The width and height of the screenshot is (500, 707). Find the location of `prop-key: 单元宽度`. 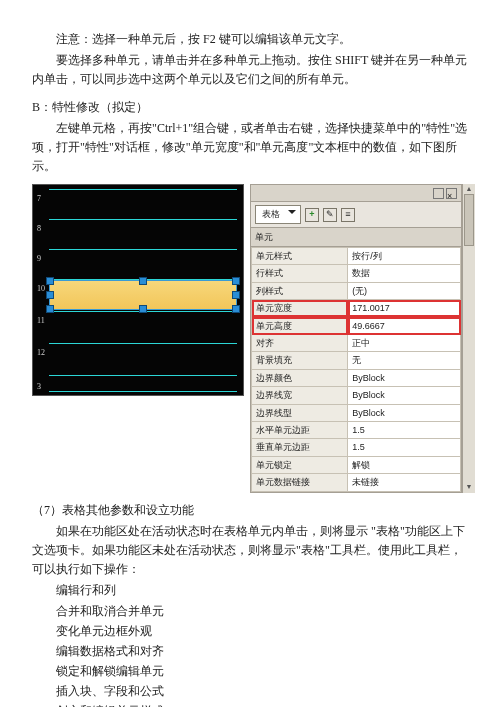

prop-key: 单元宽度 is located at coordinates (300, 308).